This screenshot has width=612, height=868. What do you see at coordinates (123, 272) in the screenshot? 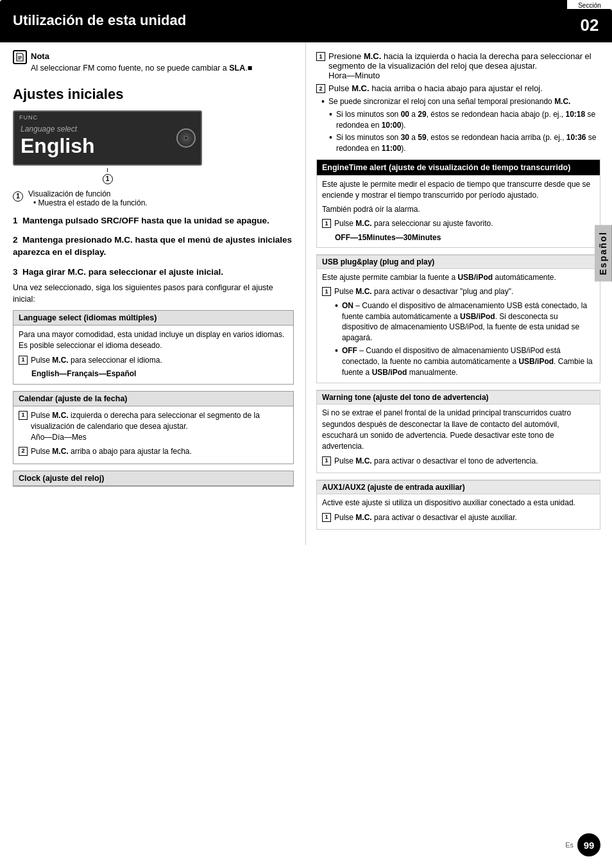
I see `step-3-text: Haga girar M.C. para seleccionar el ajus…` at bounding box center [123, 272].